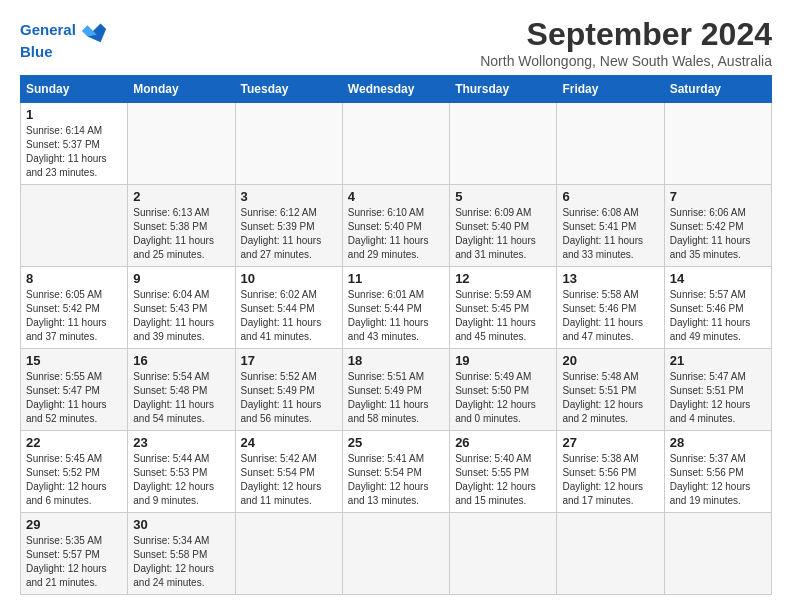 The height and width of the screenshot is (612, 792). What do you see at coordinates (504, 308) in the screenshot?
I see `calendar-cell: 12Sunrise: 5:59 AM Sunset: 5:45 PM Dayli…` at bounding box center [504, 308].